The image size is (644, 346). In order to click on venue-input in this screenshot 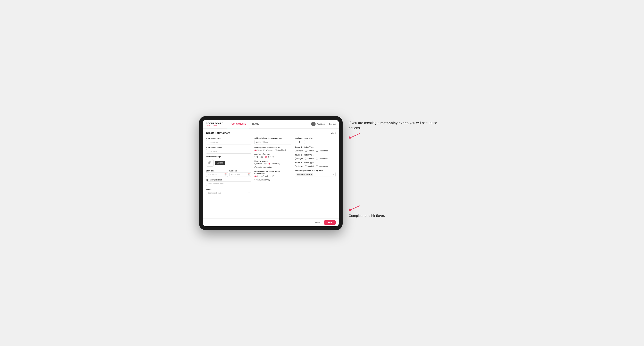, I will do `click(229, 193)`.